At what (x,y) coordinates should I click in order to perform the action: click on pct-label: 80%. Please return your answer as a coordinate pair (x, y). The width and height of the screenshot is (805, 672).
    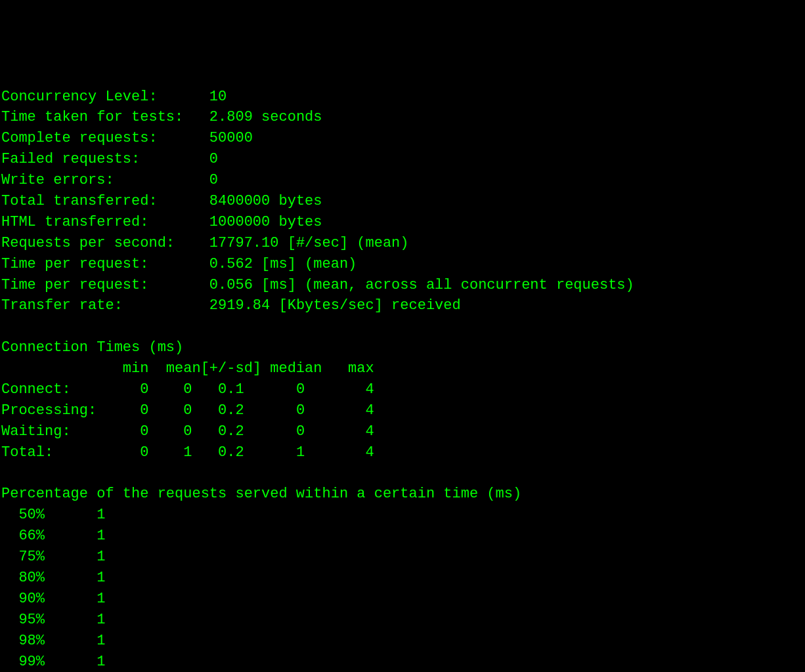
    Looking at the image, I should click on (23, 578).